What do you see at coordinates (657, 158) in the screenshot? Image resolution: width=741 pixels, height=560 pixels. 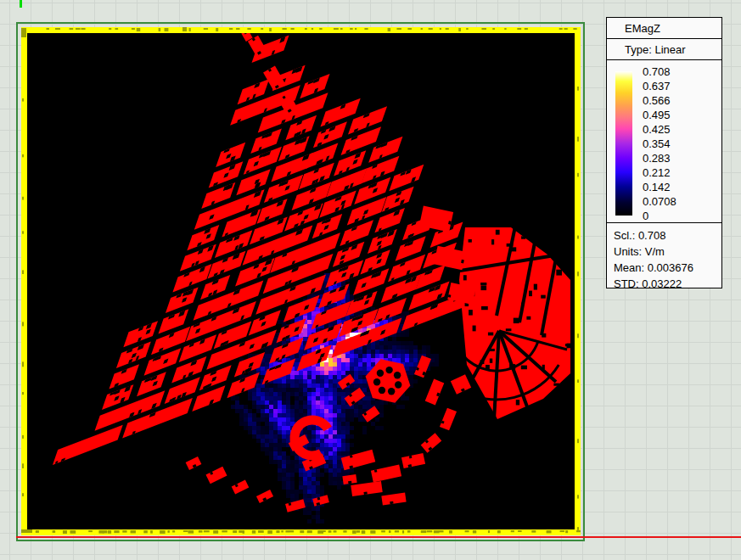 I see `legend-tick-label: 0.283` at bounding box center [657, 158].